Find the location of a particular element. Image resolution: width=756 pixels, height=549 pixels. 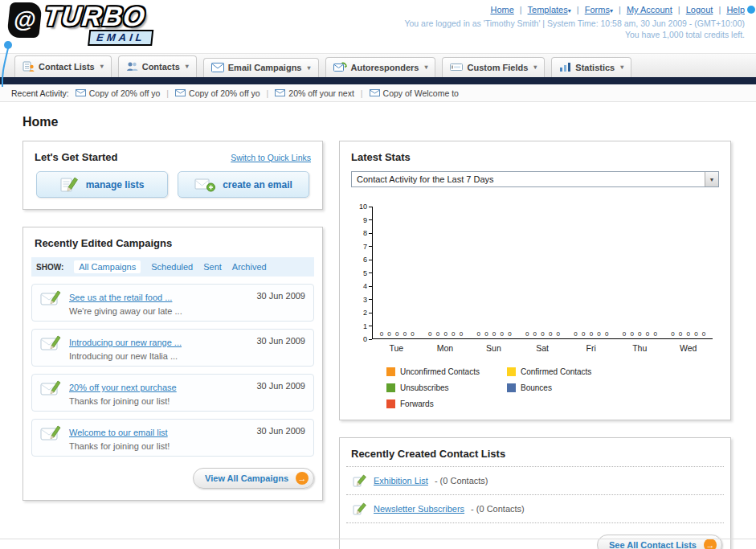

tab-label: Statistics is located at coordinates (595, 68).